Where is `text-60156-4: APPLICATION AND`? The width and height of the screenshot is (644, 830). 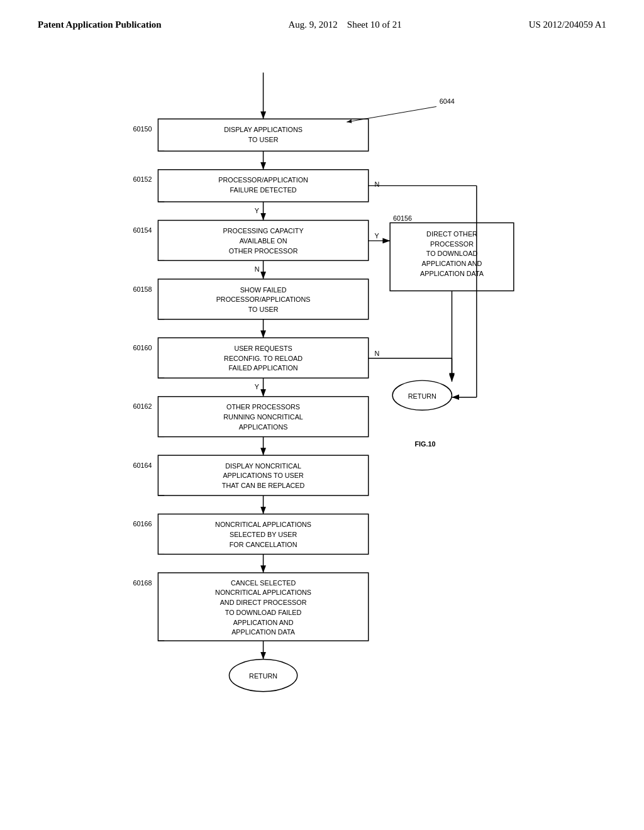 text-60156-4: APPLICATION AND is located at coordinates (452, 263).